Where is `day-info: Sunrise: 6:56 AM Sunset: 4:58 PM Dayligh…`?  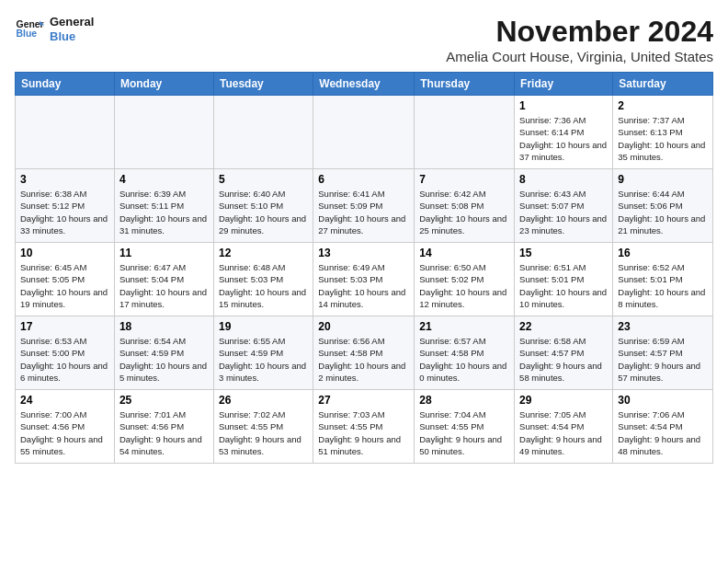
day-info: Sunrise: 6:56 AM Sunset: 4:58 PM Dayligh… is located at coordinates (364, 359).